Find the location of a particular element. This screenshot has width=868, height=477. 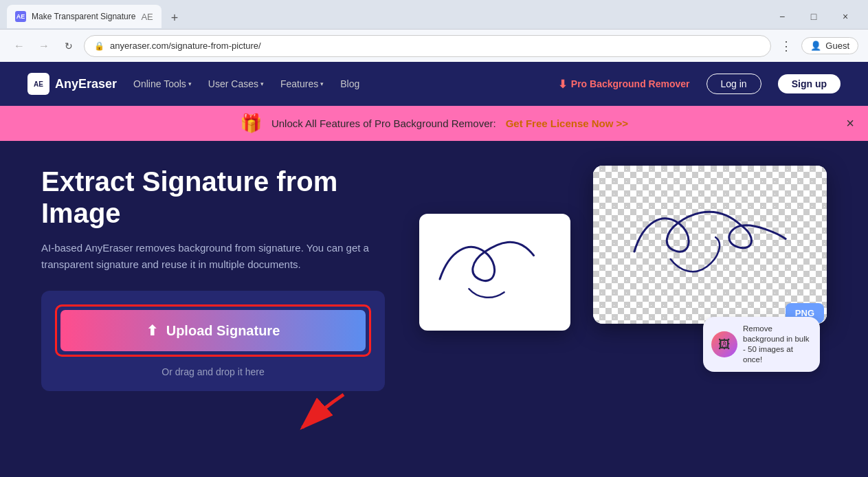

logo-icon: AE is located at coordinates (38, 84).